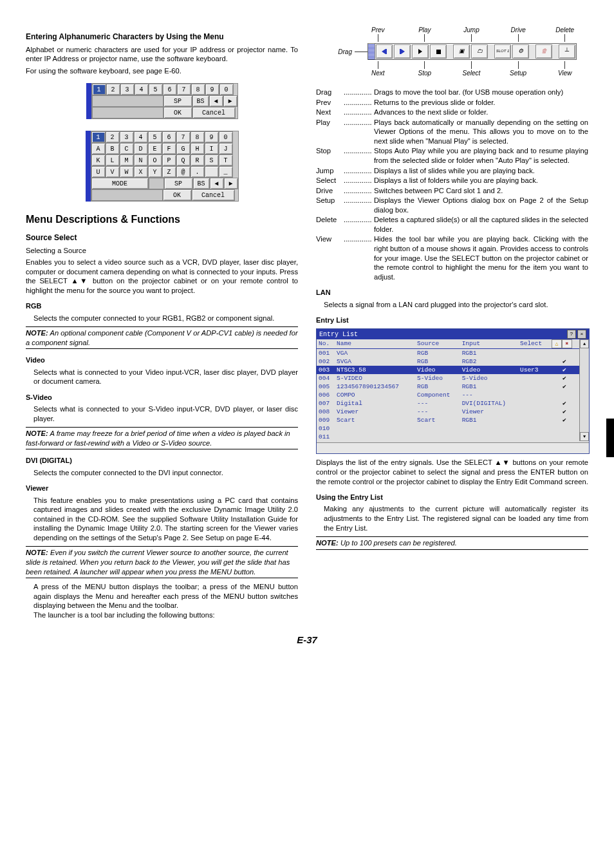 The image size is (614, 868). Describe the element at coordinates (448, 403) in the screenshot. I see `table-row: 007Digital---DVI(DIGITAL)✔` at that location.